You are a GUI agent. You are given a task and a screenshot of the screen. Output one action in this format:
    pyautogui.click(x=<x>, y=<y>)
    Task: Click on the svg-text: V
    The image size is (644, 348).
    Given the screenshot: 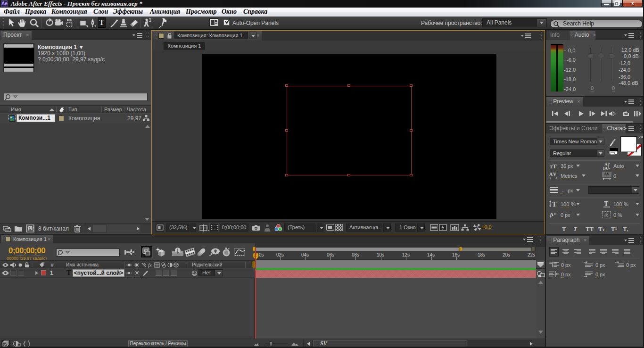 What is the action you would take?
    pyautogui.click(x=555, y=174)
    